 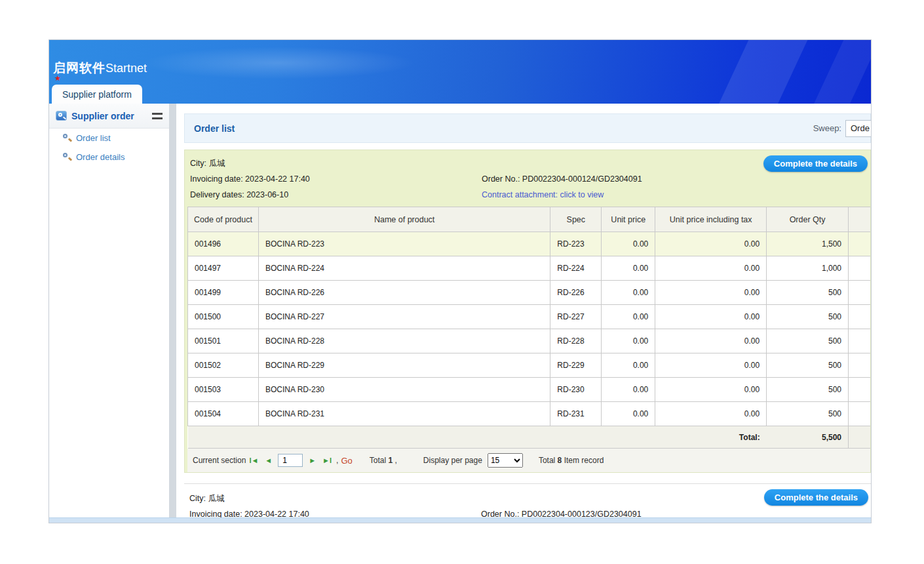 I want to click on table-cell: RD-231, so click(x=576, y=414).